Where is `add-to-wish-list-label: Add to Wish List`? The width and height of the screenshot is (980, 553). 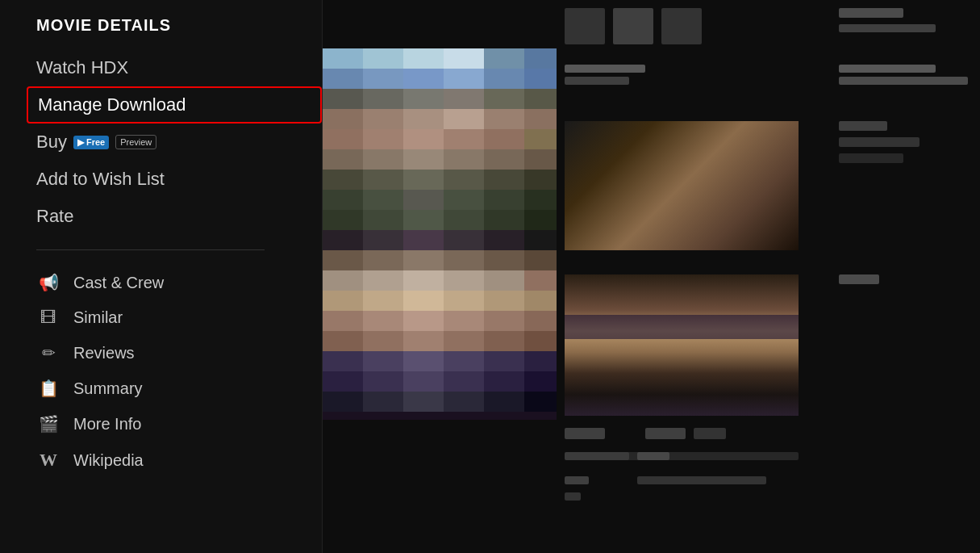
add-to-wish-list-label: Add to Wish List is located at coordinates (100, 179).